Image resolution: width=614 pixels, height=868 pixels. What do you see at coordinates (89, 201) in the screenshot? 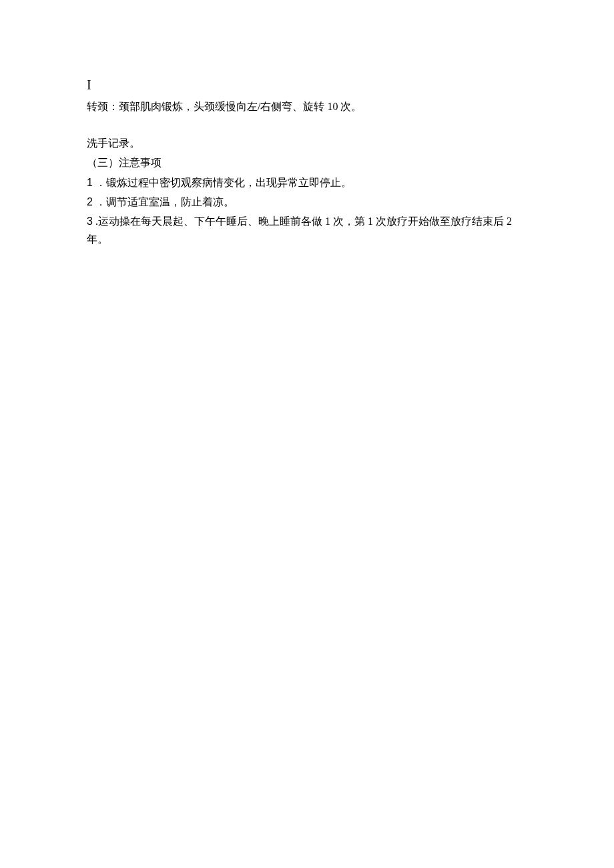
I see `item-number: 2` at bounding box center [89, 201].